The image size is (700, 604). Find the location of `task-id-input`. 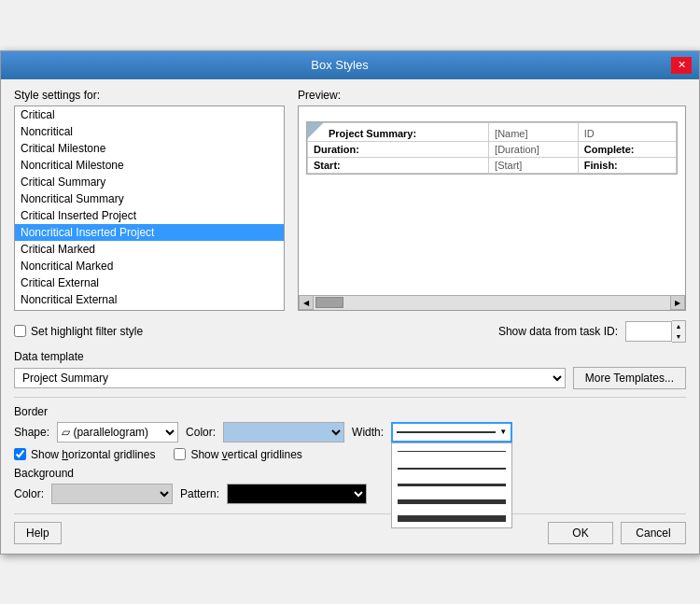

task-id-input is located at coordinates (649, 331).